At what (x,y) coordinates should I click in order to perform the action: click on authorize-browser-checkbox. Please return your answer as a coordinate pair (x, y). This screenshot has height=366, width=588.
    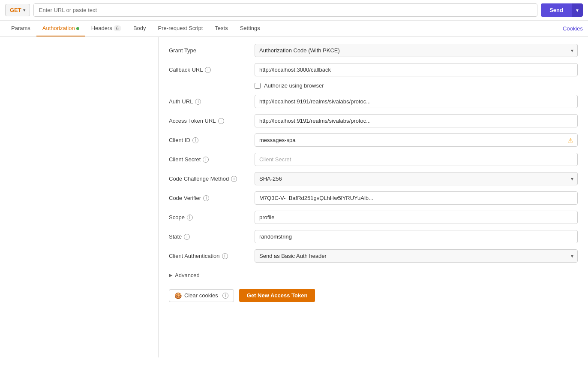
    Looking at the image, I should click on (258, 86).